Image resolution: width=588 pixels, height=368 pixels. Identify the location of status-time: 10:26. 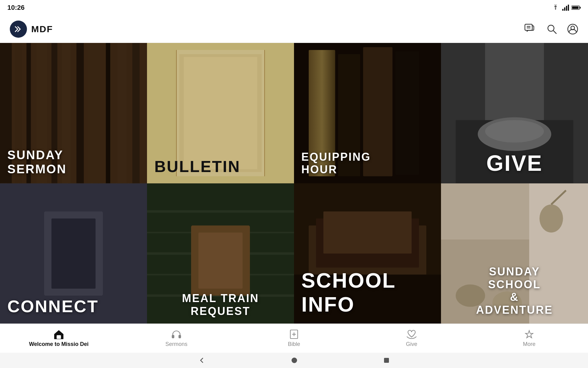
(16, 8).